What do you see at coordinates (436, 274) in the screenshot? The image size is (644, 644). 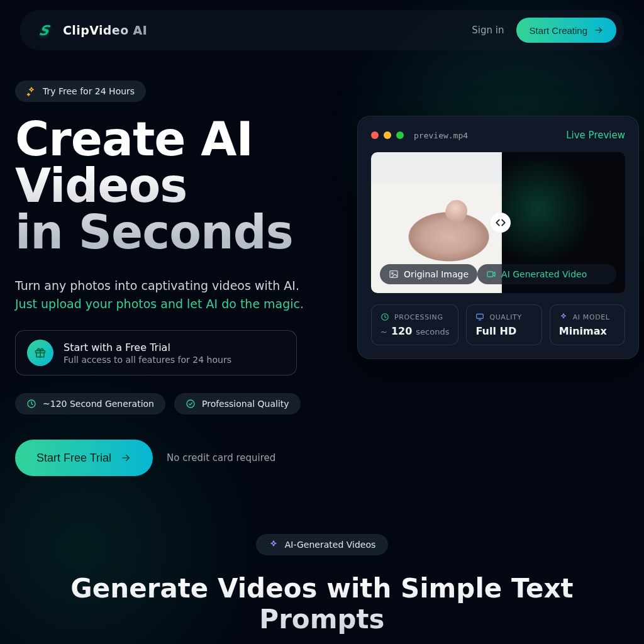 I see `original-image-chip-label: Original Image` at bounding box center [436, 274].